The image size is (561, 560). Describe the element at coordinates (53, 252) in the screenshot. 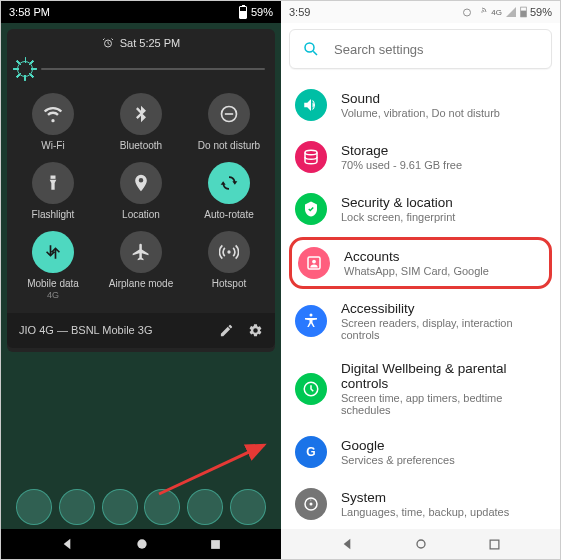

I see `mobiledata-icon` at that location.